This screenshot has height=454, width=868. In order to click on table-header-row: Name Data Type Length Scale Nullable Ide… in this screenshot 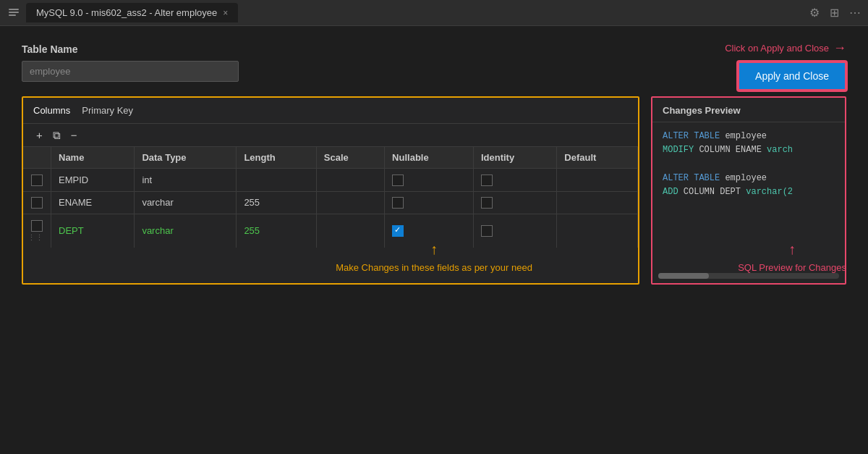, I will do `click(331, 158)`.